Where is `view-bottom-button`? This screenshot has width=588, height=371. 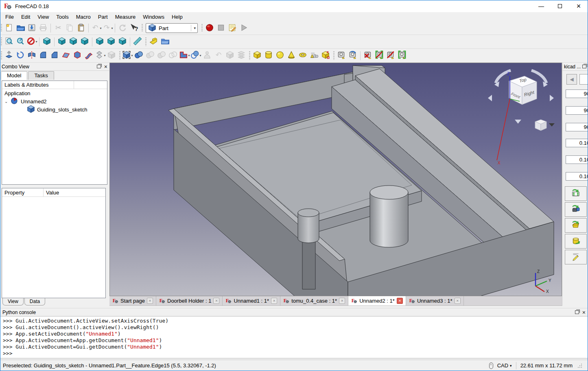 view-bottom-button is located at coordinates (111, 42).